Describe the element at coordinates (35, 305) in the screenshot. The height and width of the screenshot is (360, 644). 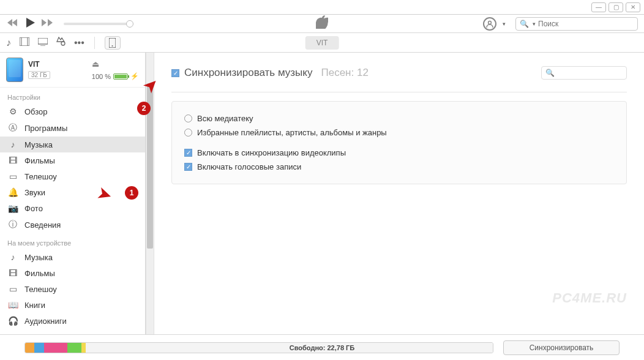
I see `sidebar-item-label: Книги` at that location.